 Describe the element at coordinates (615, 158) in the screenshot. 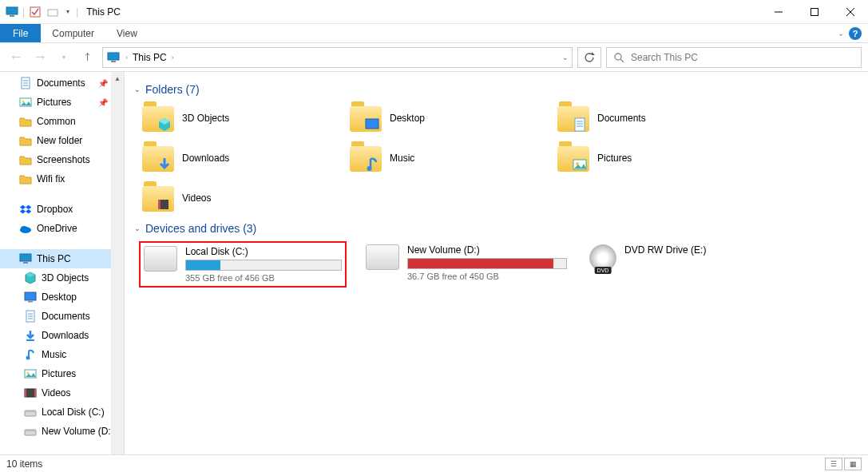

I see `folder-label: Pictures` at that location.